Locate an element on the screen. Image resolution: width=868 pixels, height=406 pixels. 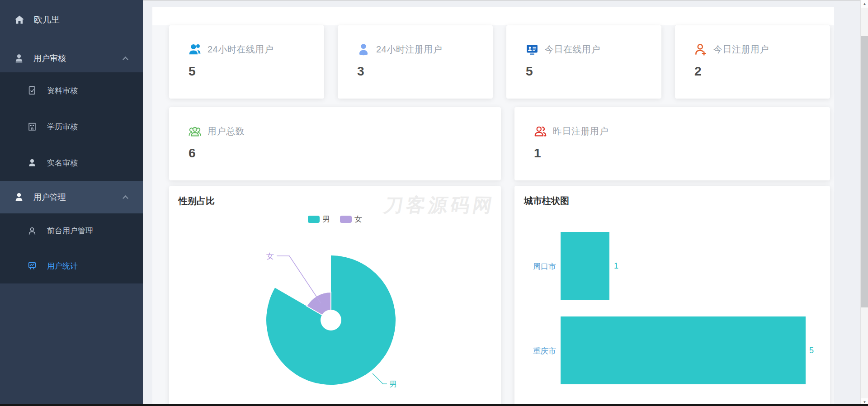
sidebar-item-education-audit: 学历审核 is located at coordinates (71, 127).